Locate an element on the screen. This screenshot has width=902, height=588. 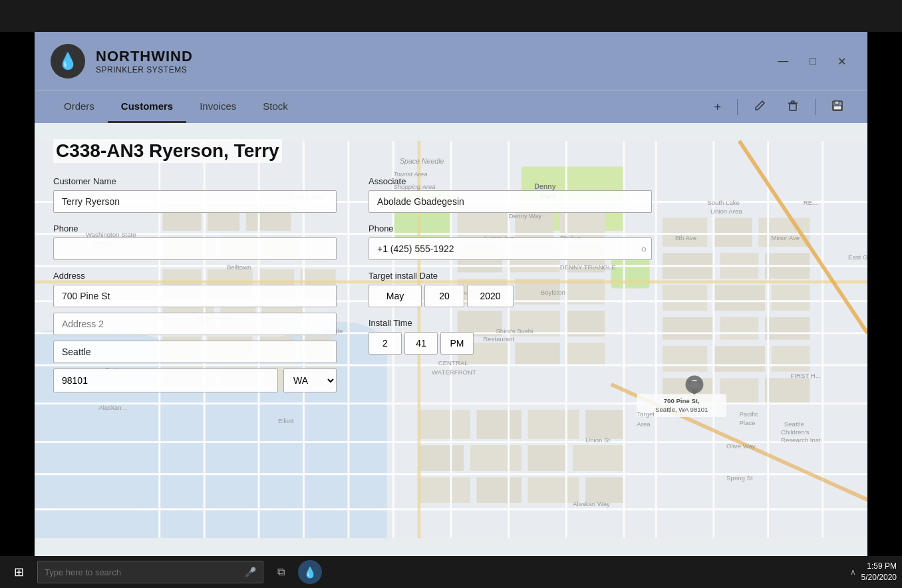
target-date-group: Target install Date May 20 2020 is located at coordinates (510, 289).